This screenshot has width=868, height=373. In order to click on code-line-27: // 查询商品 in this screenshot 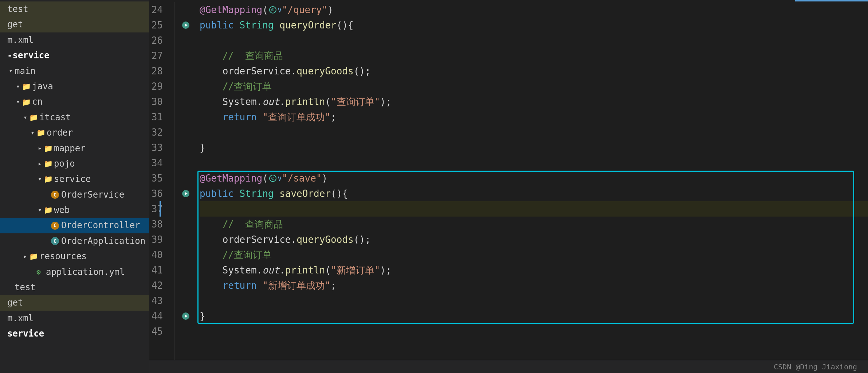, I will do `click(534, 56)`.